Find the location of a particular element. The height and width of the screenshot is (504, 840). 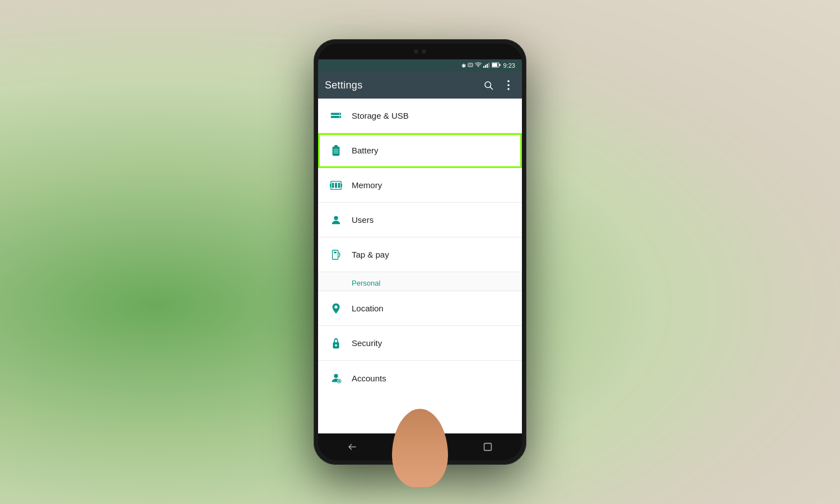

settings-item-storage: Storage & USB is located at coordinates (420, 116).